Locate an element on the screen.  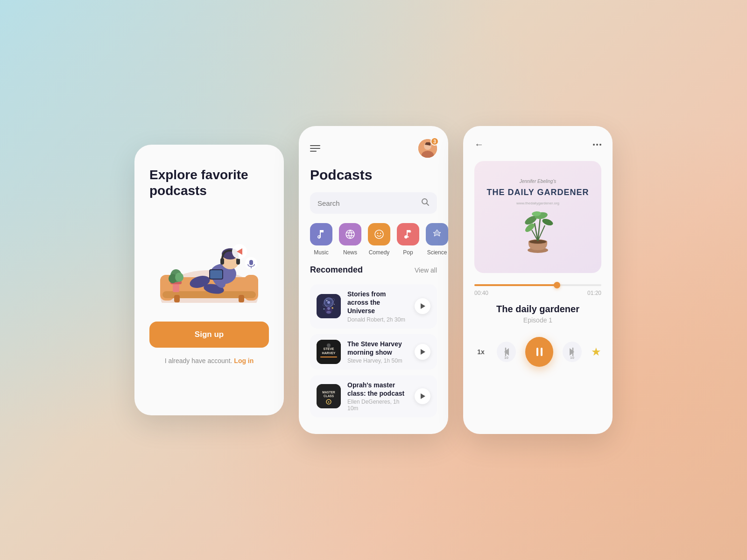
podcast-meta-2: Ellen DeGeneres, 1h 10m is located at coordinates (378, 405).